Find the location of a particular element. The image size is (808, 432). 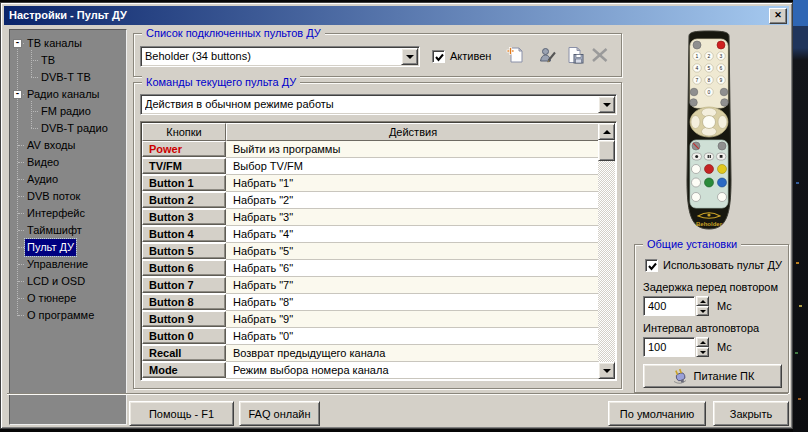

action-cell: Набрать "3" is located at coordinates (412, 218).